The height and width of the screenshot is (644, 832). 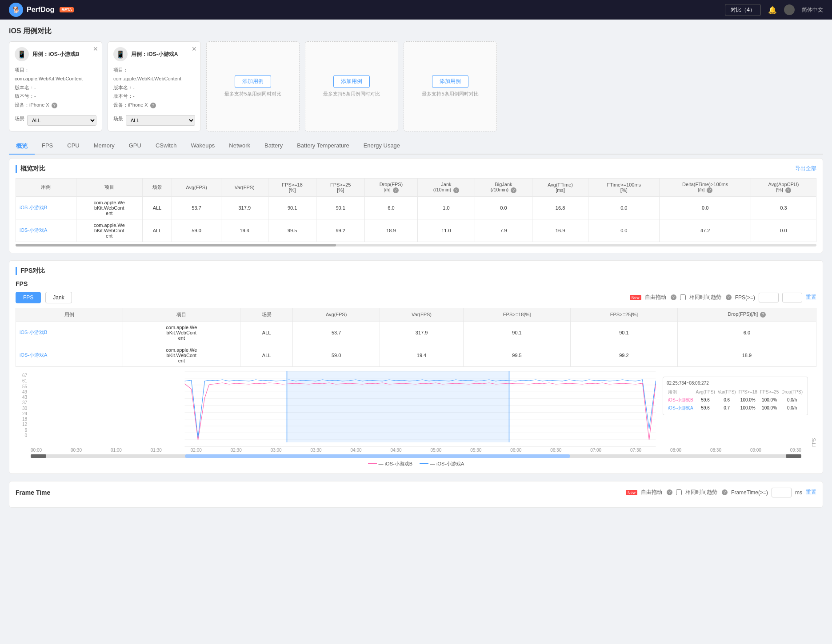 I want to click on tab-overview: 概览, so click(x=22, y=147).